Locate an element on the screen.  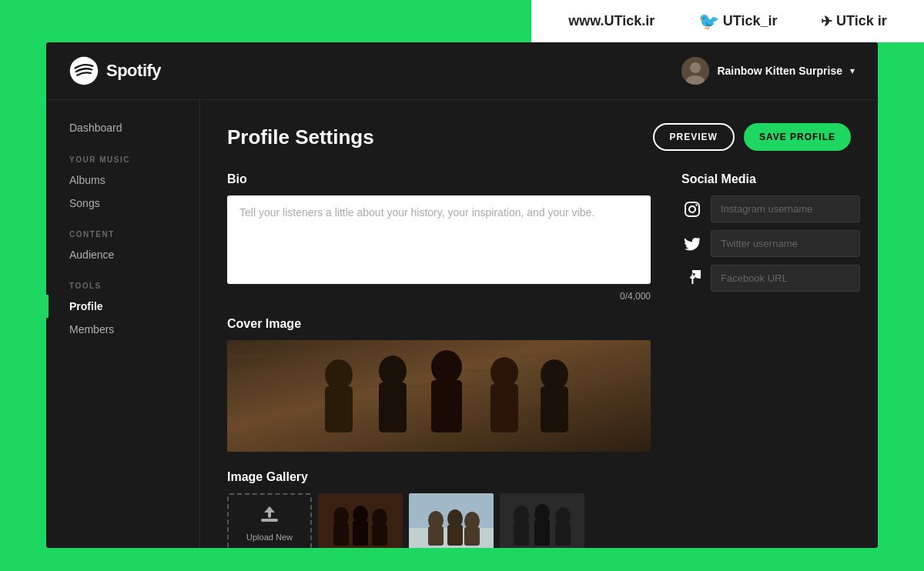
cover-image-label: Cover Image is located at coordinates (439, 324).